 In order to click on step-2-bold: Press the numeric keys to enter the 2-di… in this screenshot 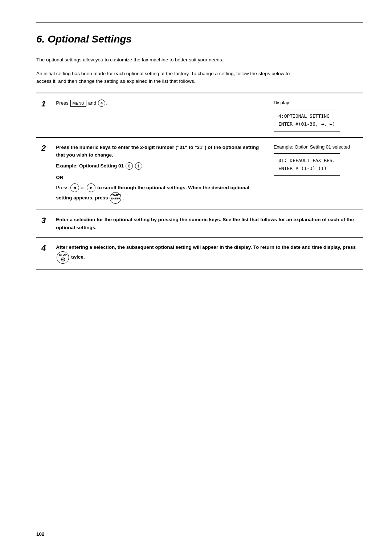, I will do `click(160, 151)`.